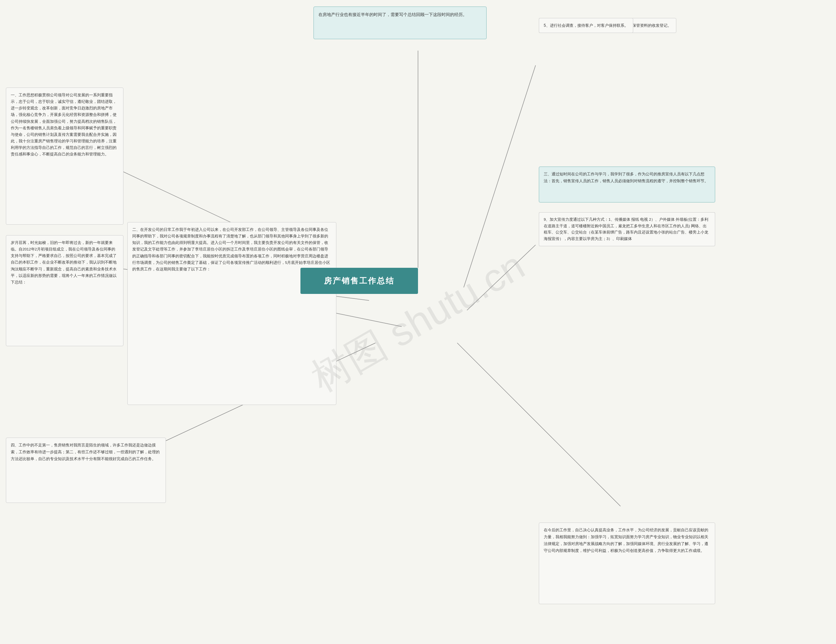 The image size is (836, 644). Describe the element at coordinates (586, 25) in the screenshot. I see `right-top-item-5-text: 5、进行社会调查，接待客户，对客户保持联系。` at that location.